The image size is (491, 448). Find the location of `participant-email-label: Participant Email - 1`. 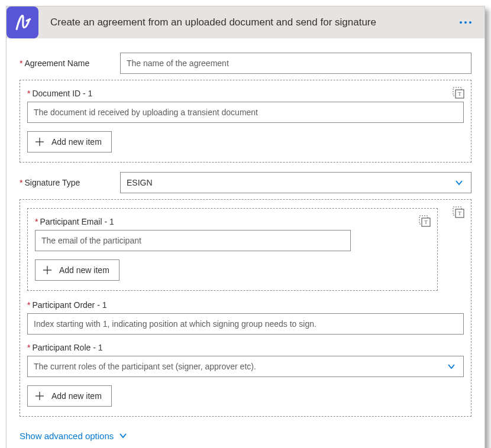

participant-email-label: Participant Email - 1 is located at coordinates (232, 222).